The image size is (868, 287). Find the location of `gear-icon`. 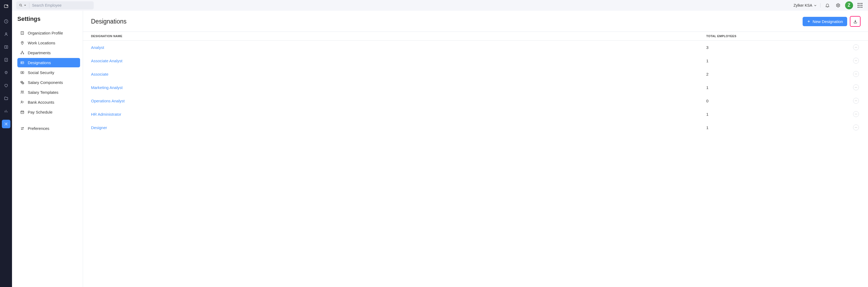

gear-icon is located at coordinates (838, 5).